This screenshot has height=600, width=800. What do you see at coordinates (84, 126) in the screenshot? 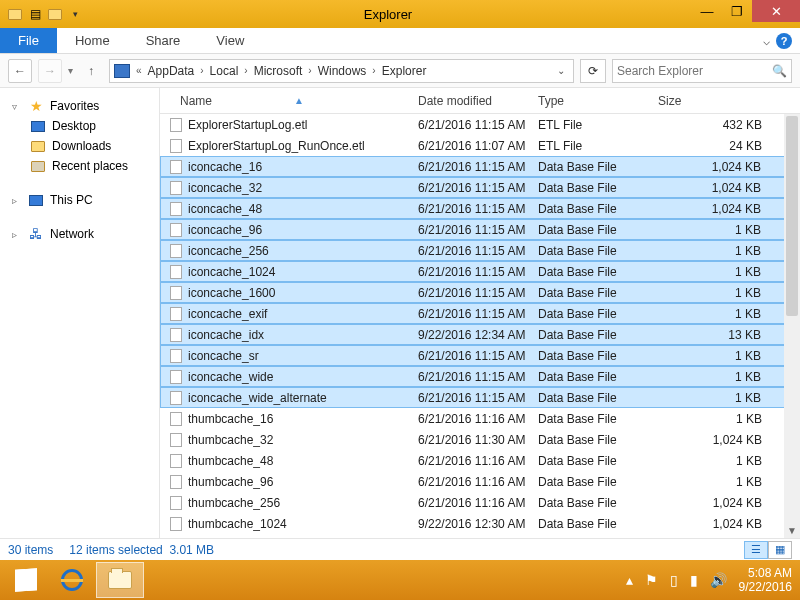
I see `nav-desktop: Desktop` at bounding box center [84, 126].